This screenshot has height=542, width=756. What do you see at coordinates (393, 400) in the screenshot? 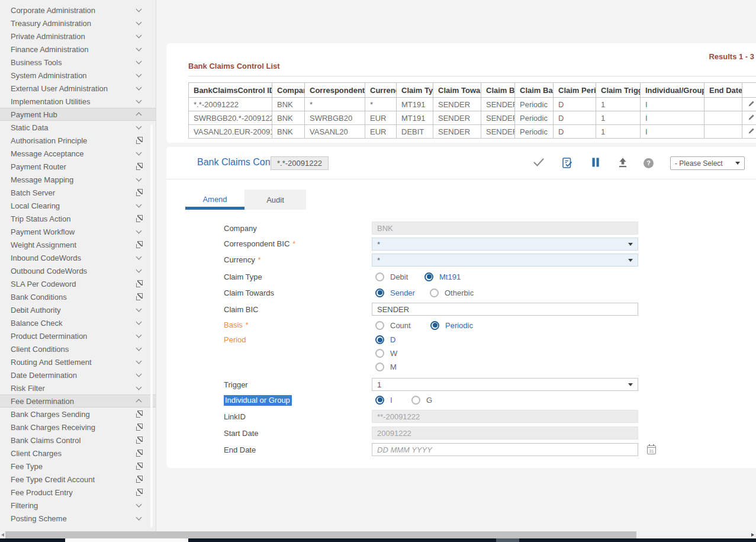
I see `radio-individual: I` at bounding box center [393, 400].